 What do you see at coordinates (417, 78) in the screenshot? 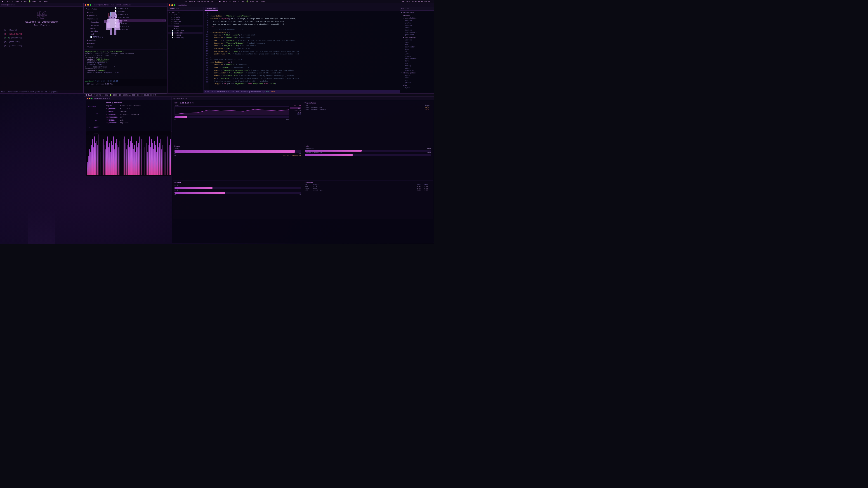
I see `outline-name-np: name` at bounding box center [417, 78].